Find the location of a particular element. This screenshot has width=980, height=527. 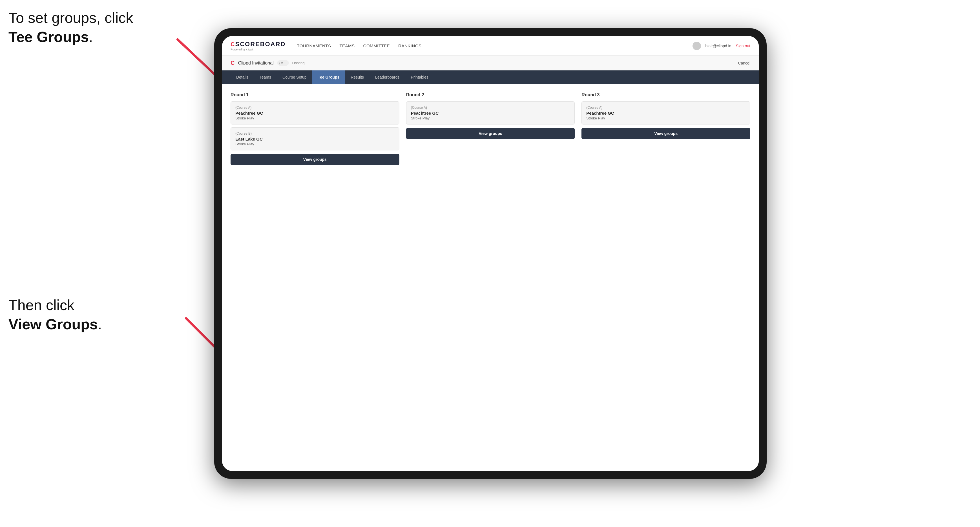

tab-printables: Printables is located at coordinates (420, 77).